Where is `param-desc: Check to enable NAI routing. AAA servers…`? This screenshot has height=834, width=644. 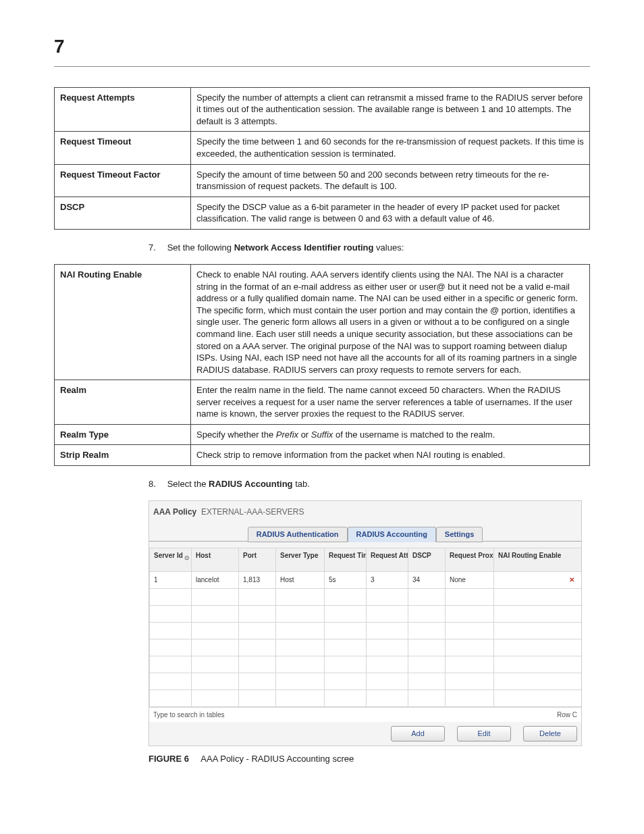 param-desc: Check to enable NAI routing. AAA servers… is located at coordinates (390, 323).